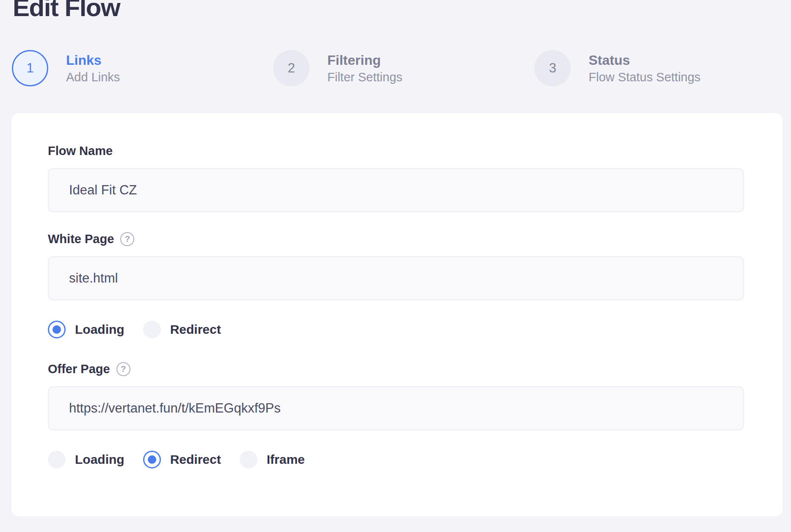 The height and width of the screenshot is (532, 791). Describe the element at coordinates (396, 408) in the screenshot. I see `offer-page-input` at that location.